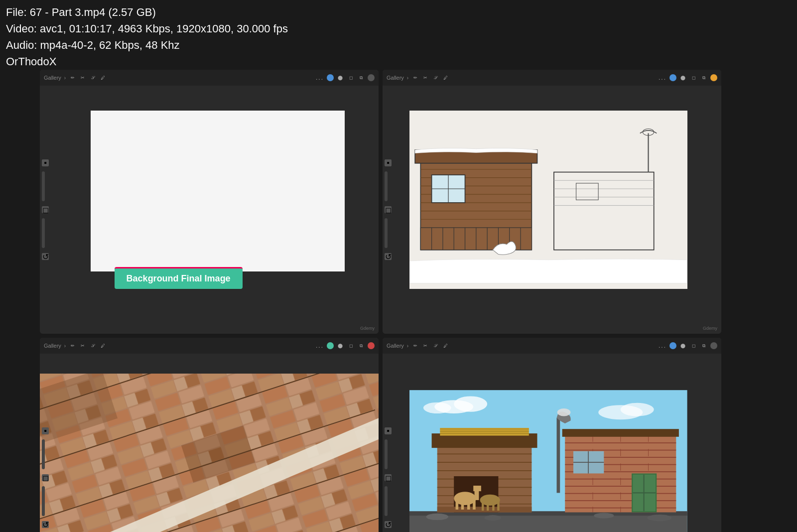  Describe the element at coordinates (340, 346) in the screenshot. I see `tool-icon-brush-3: ⬤` at that location.